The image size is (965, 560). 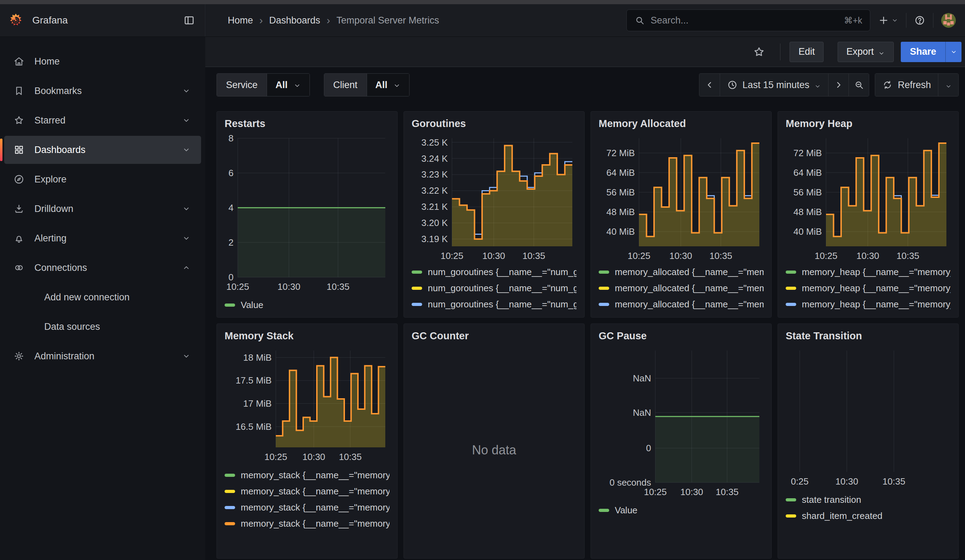 I want to click on service-filter: Service All, so click(x=263, y=85).